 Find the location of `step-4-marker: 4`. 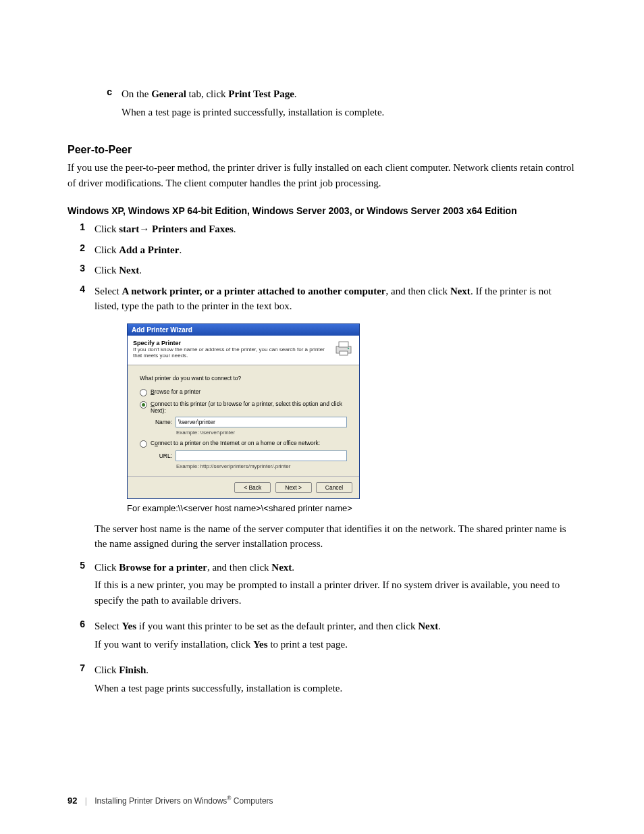

step-4-marker: 4 is located at coordinates (81, 298).